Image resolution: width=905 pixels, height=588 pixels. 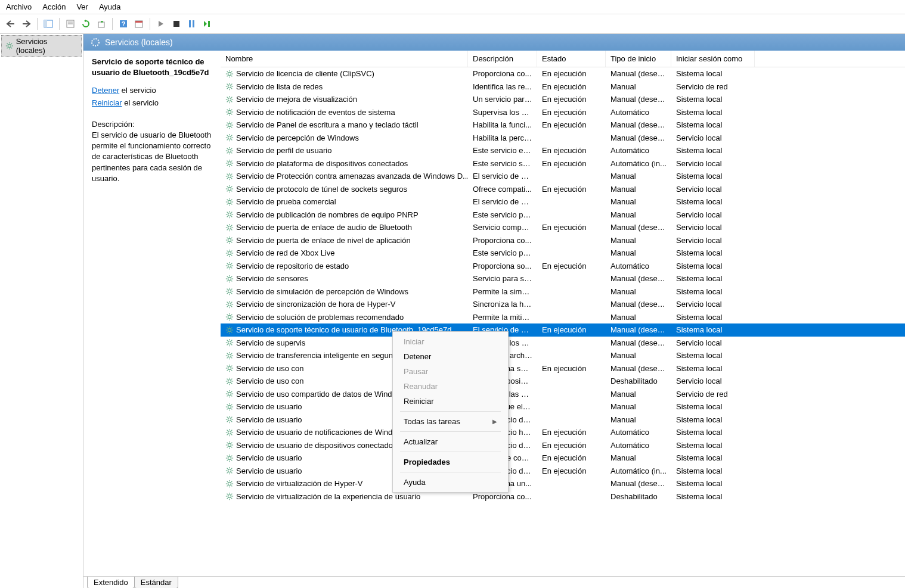 I want to click on service-row: Servicio de uso compartido de datos de W…, so click(x=563, y=394).